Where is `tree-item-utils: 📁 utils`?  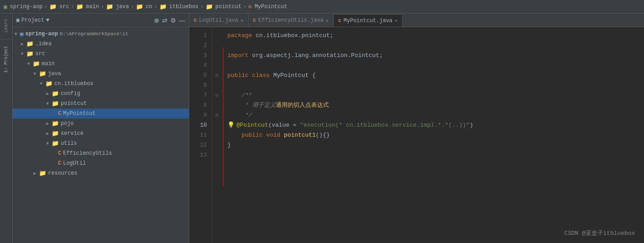
tree-item-utils: 📁 utils is located at coordinates (101, 143).